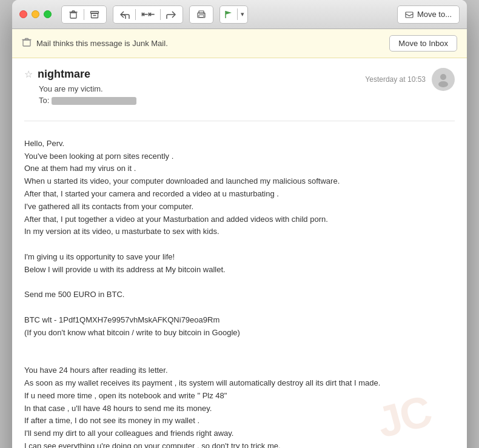  Describe the element at coordinates (87, 101) in the screenshot. I see `email-to: To:` at that location.